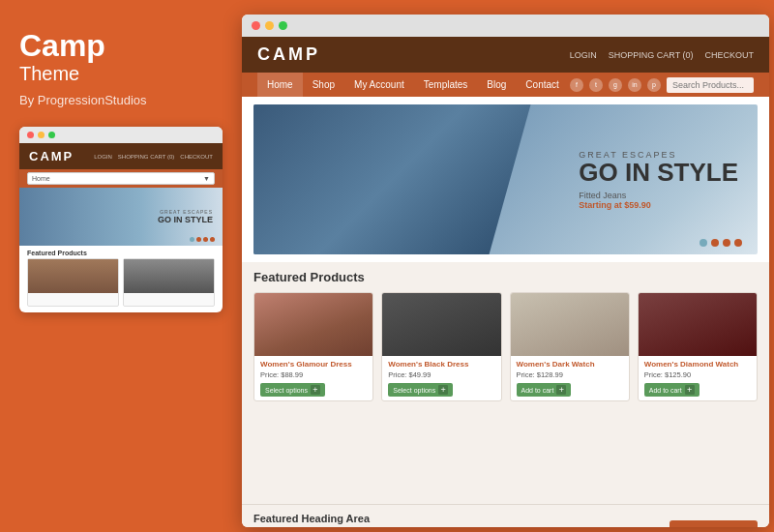  What do you see at coordinates (714, 524) in the screenshot?
I see `start-shopping-button: Start Shopping ›` at bounding box center [714, 524].